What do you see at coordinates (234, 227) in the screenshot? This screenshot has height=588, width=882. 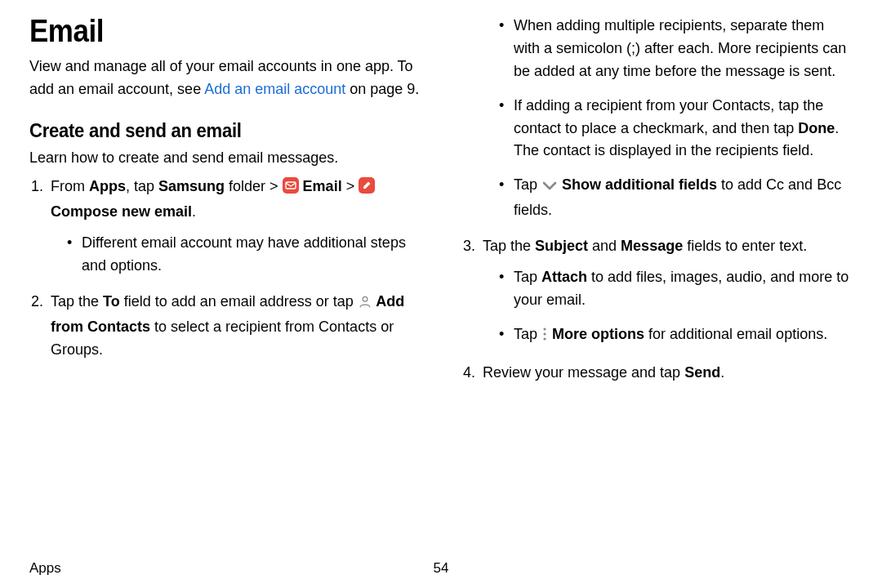 I see `step-1: From Apps, tap Samsung folder > Email > …` at bounding box center [234, 227].